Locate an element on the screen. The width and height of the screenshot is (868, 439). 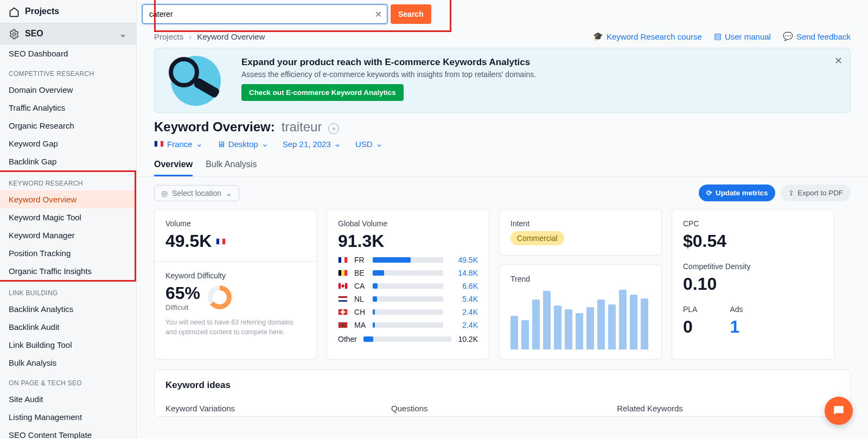
link-keyword-course: 🎓Keyword Research course is located at coordinates (648, 36).